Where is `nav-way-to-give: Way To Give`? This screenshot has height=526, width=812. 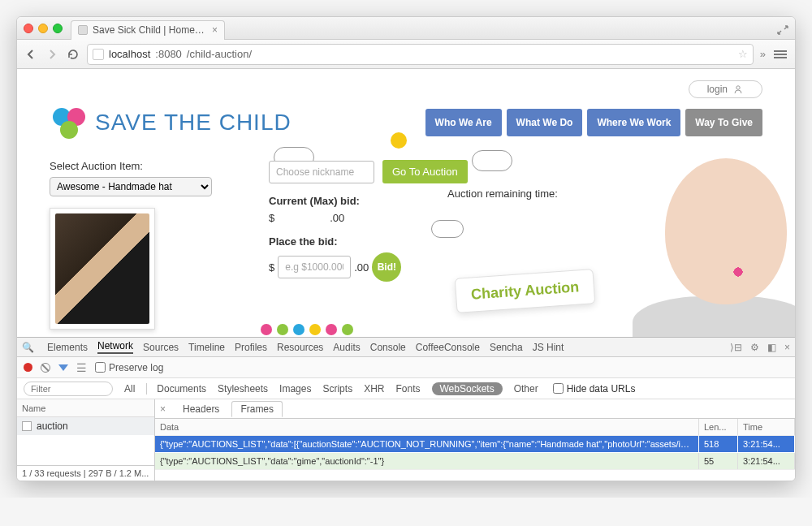
nav-way-to-give: Way To Give is located at coordinates (724, 123).